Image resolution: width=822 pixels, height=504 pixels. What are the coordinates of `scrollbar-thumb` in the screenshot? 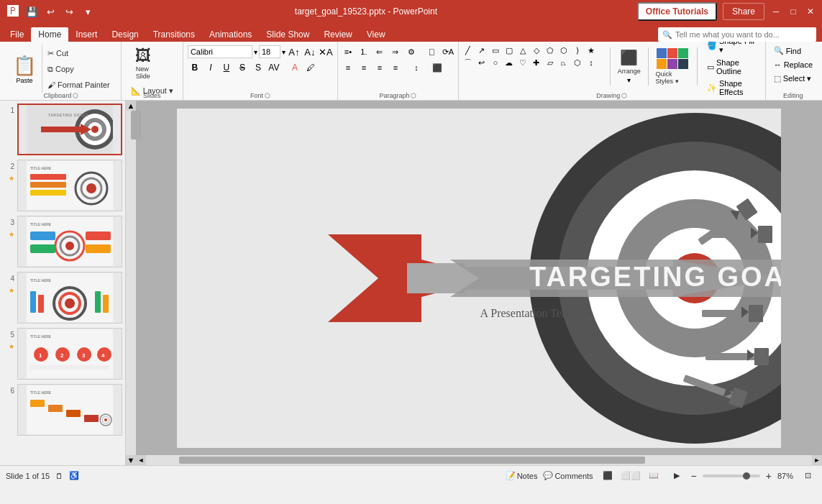 It's located at (136, 125).